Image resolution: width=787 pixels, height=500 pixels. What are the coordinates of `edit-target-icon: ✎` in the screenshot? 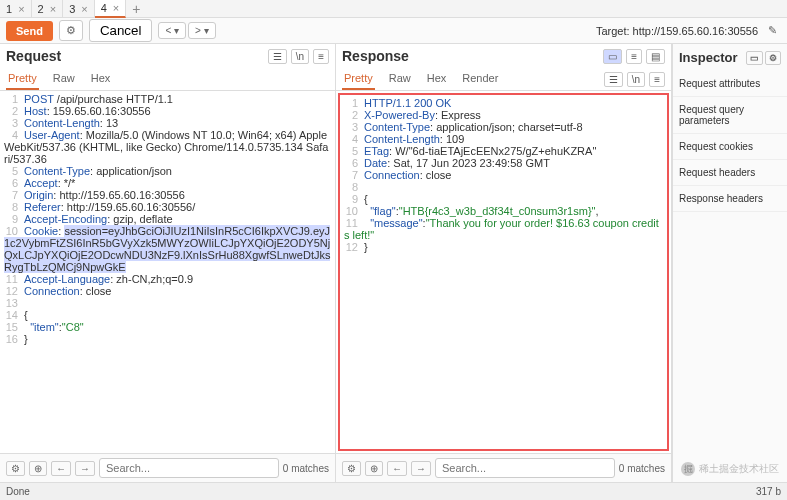 It's located at (772, 30).